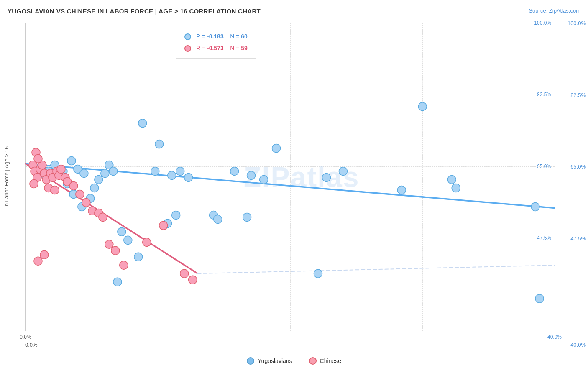 This screenshot has height=373, width=588. I want to click on y-label-82: 82.5%, so click(578, 95).